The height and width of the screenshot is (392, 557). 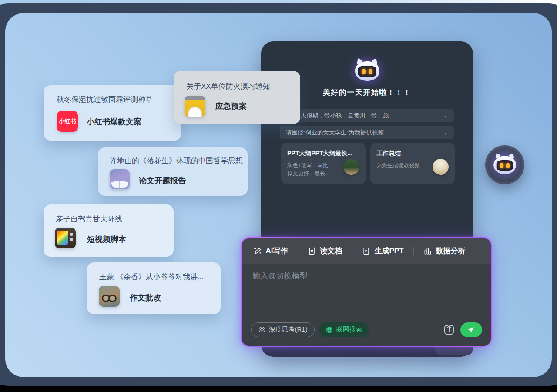 I want to click on open-book-icon, so click(x=120, y=179).